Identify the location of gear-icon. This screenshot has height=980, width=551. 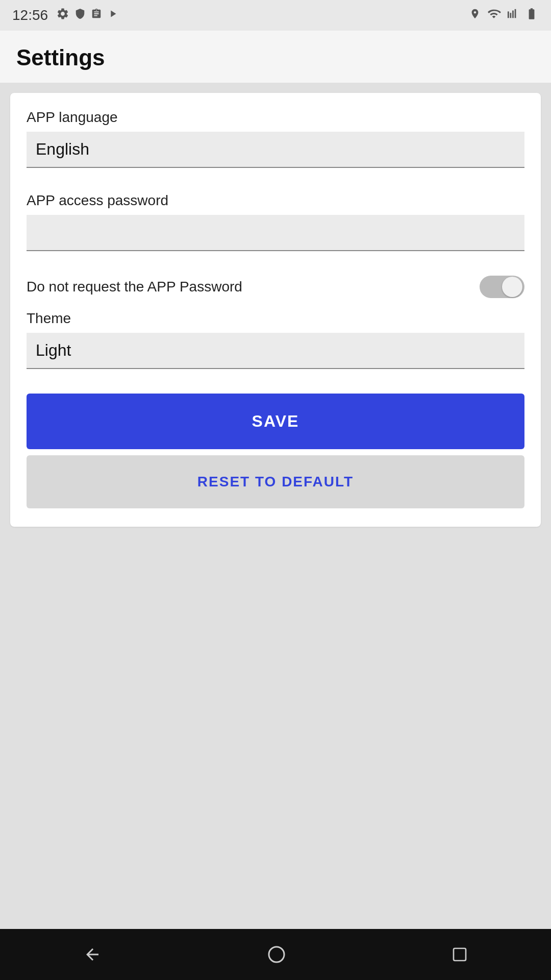
(63, 15).